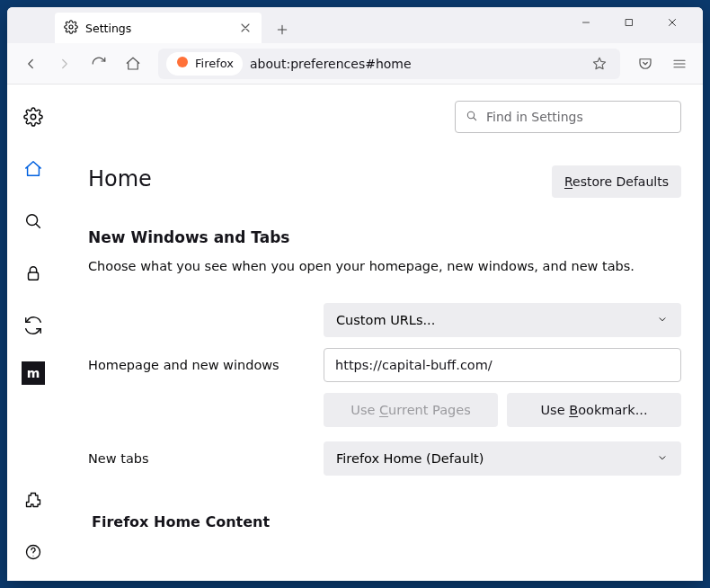 The width and height of the screenshot is (710, 588). What do you see at coordinates (594, 410) in the screenshot?
I see `use-bookmark-button: Use Bookmark...` at bounding box center [594, 410].